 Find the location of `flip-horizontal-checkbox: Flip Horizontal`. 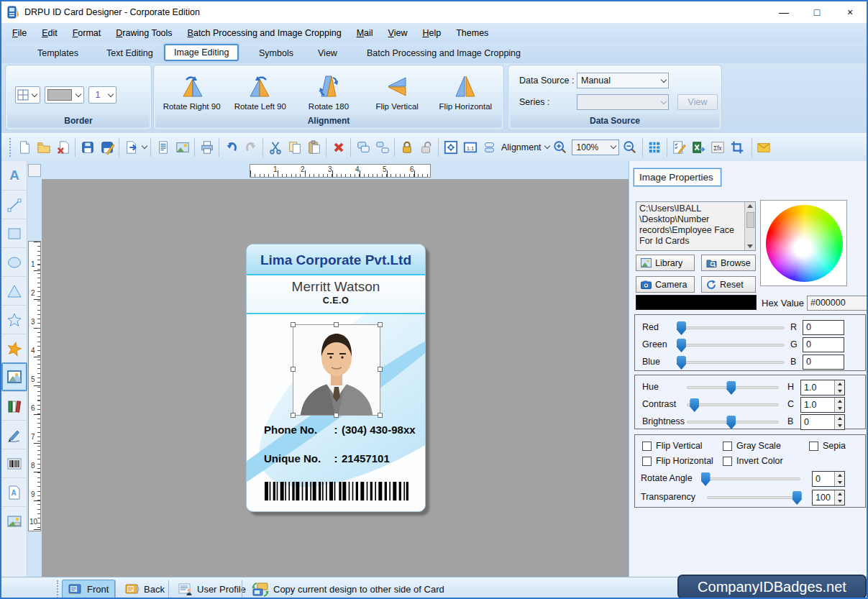

flip-horizontal-checkbox: Flip Horizontal is located at coordinates (677, 461).